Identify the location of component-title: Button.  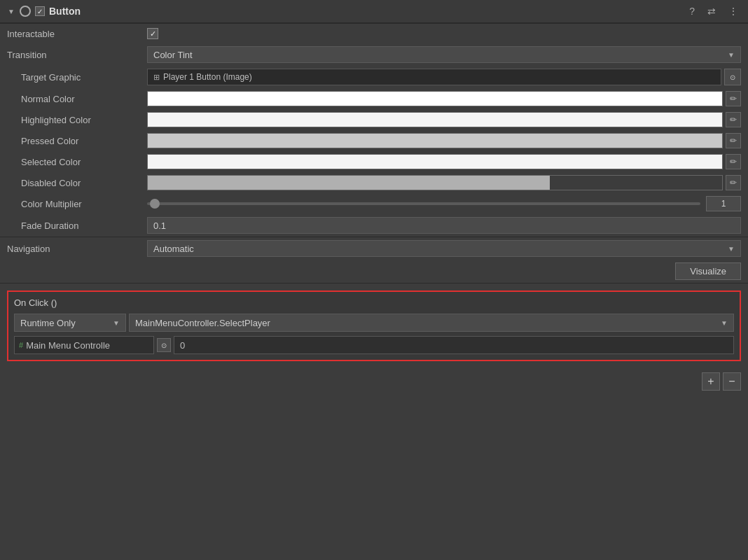
(64, 11).